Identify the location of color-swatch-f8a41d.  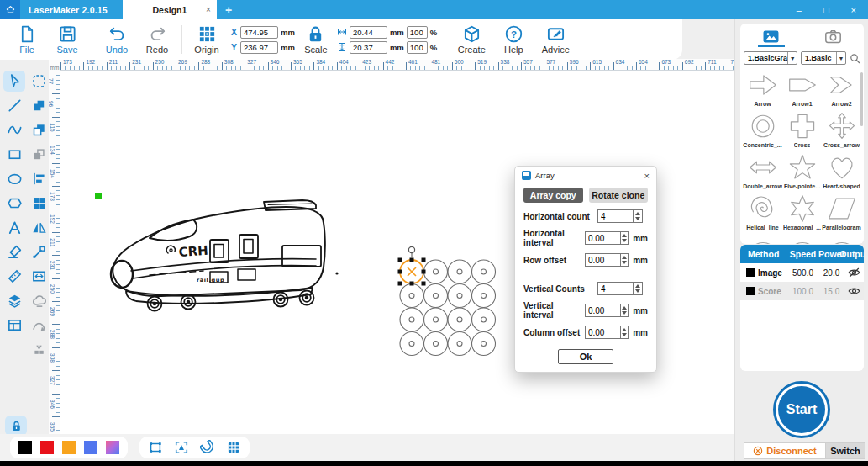
(69, 447).